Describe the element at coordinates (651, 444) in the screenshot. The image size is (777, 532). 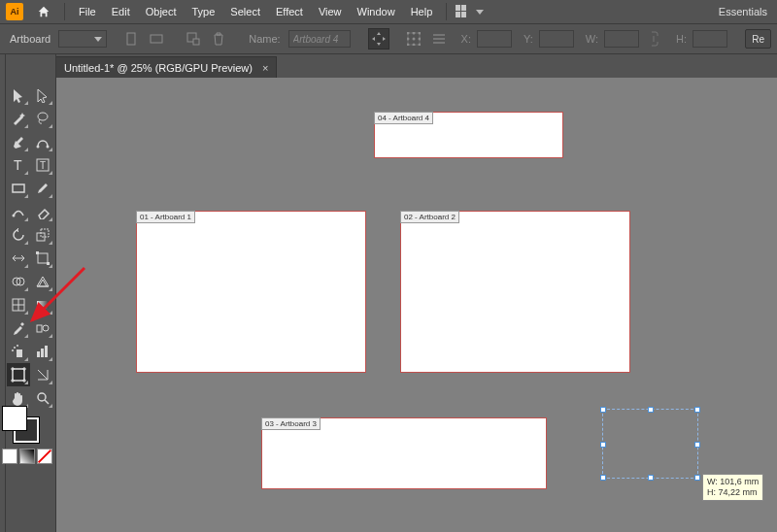
I see `new-artboard-drag` at that location.